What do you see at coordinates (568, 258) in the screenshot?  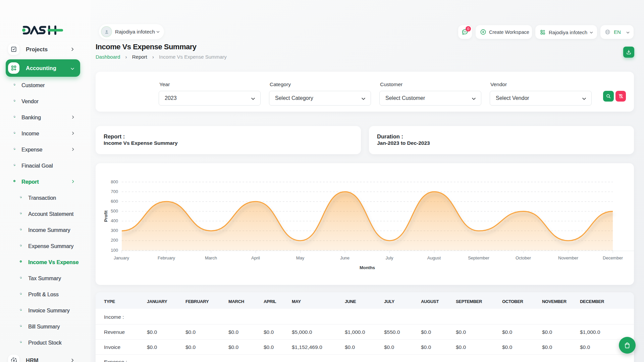 I see `svg-text: November` at bounding box center [568, 258].